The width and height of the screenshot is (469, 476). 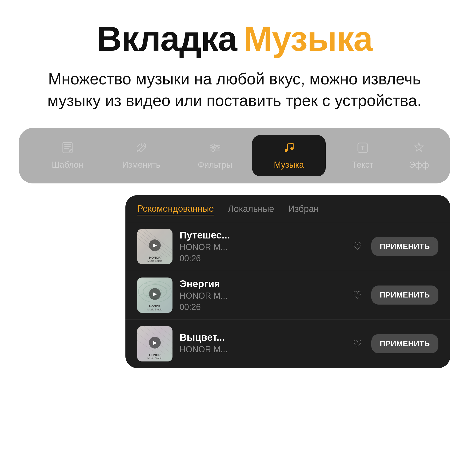 What do you see at coordinates (215, 156) in the screenshot?
I see `toolbar-item-filters: Фильтры` at bounding box center [215, 156].